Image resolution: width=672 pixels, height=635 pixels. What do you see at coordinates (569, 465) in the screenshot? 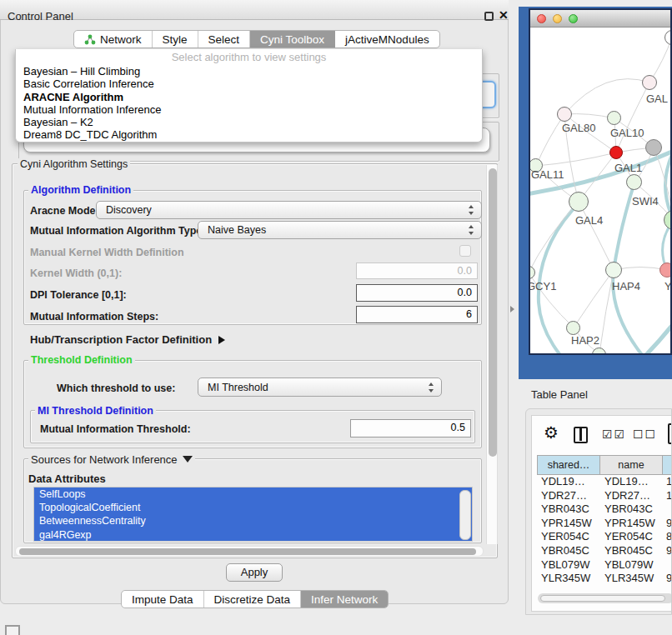
I see `column-header-shared-name: shared…` at bounding box center [569, 465].